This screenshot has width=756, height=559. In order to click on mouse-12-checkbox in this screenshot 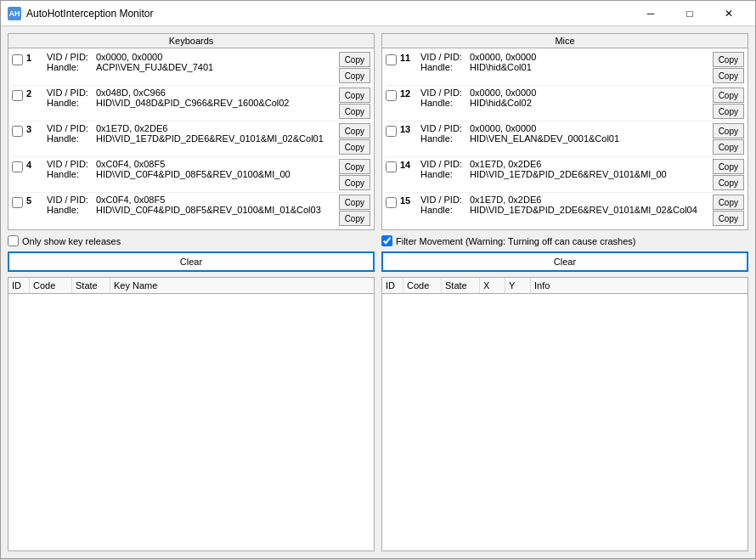, I will do `click(391, 95)`.